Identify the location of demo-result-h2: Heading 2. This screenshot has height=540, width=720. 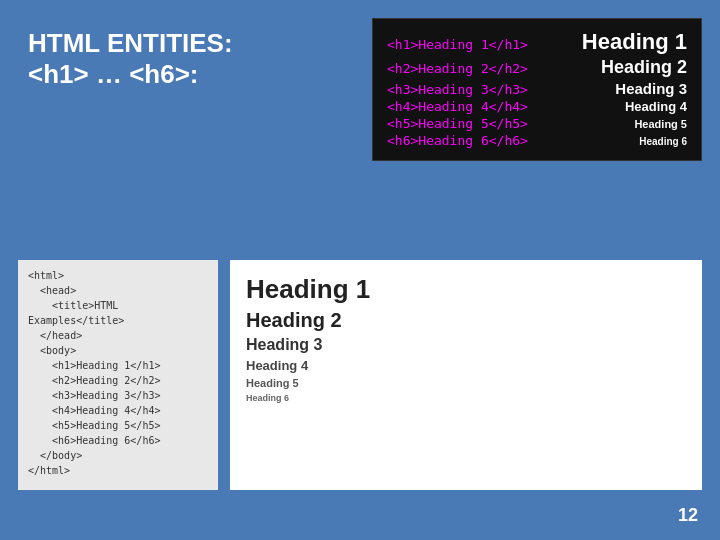
(644, 68).